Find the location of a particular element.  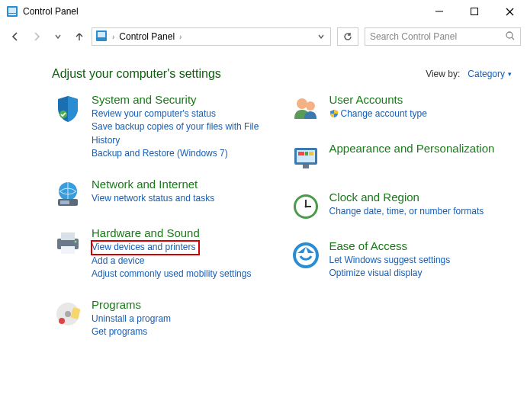

address-dropdown is located at coordinates (321, 37).